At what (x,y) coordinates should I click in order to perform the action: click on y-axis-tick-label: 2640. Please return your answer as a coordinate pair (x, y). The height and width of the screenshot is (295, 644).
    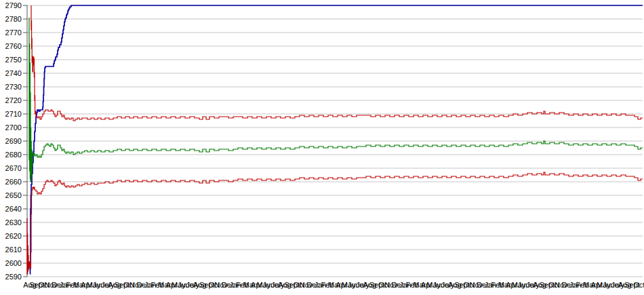
    Looking at the image, I should click on (14, 209).